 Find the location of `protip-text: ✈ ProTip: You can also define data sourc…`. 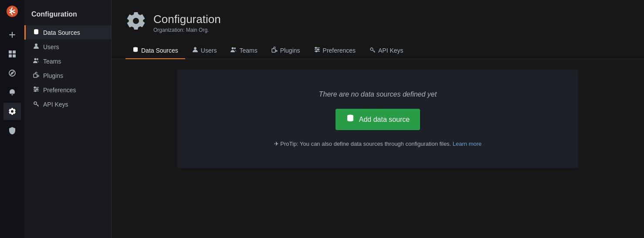

protip-text: ✈ ProTip: You can also define data sourc… is located at coordinates (378, 144).